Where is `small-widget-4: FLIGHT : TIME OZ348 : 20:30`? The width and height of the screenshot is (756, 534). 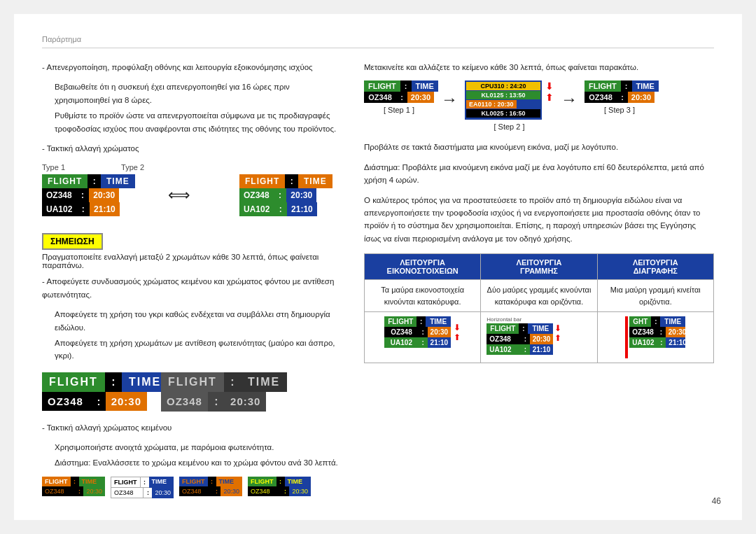
small-widget-4: FLIGHT : TIME OZ348 : 20:30 is located at coordinates (279, 487).